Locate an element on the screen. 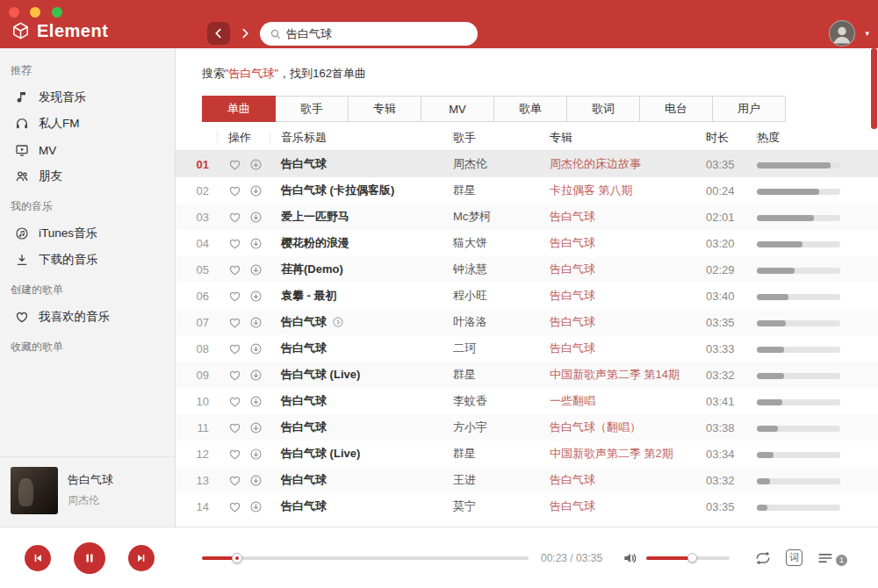 Image resolution: width=878 pixels, height=588 pixels. tab-album: 专辑 is located at coordinates (385, 109).